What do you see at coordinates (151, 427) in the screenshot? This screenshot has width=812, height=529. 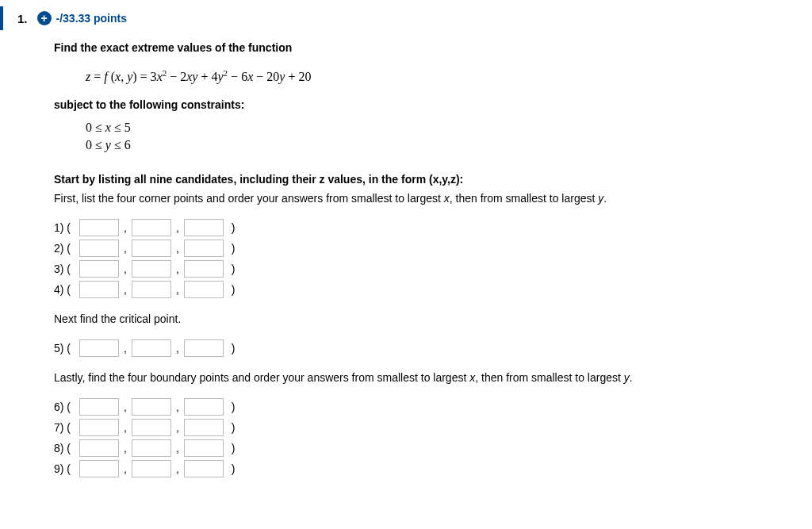 I see `input-7-y` at bounding box center [151, 427].